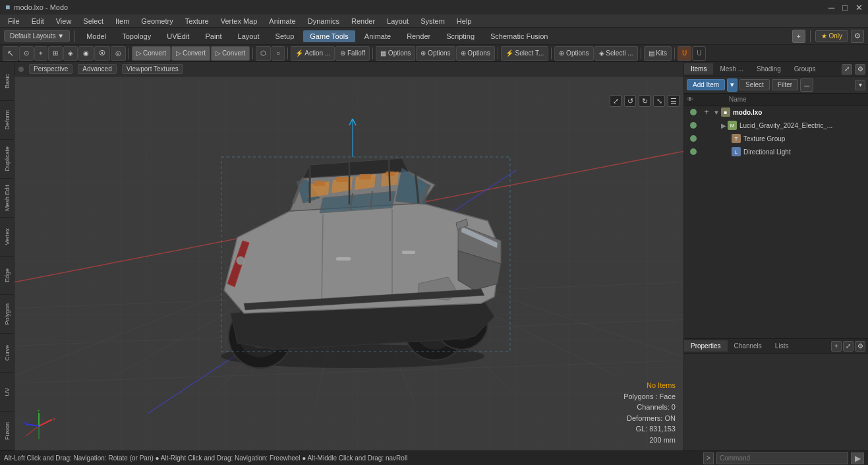  What do you see at coordinates (41, 53) in the screenshot?
I see `tool-select-lasso: ⌖` at bounding box center [41, 53].